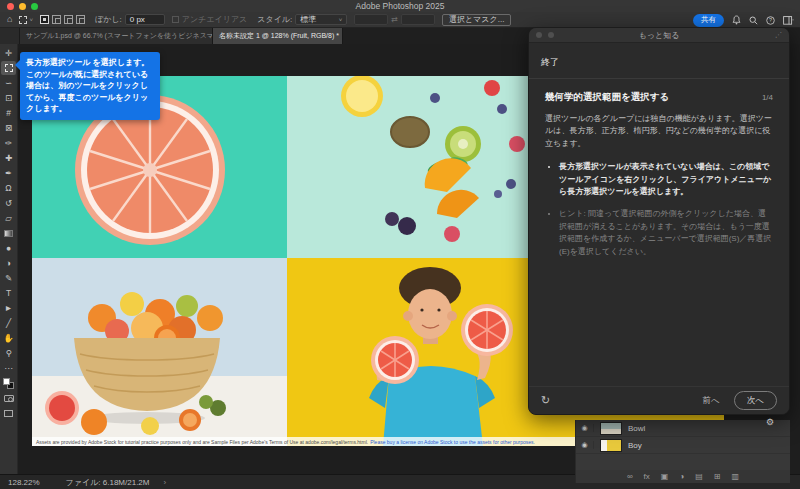 The height and width of the screenshot is (489, 800). I want to click on eraser-tool-icon: ▱, so click(8, 218).